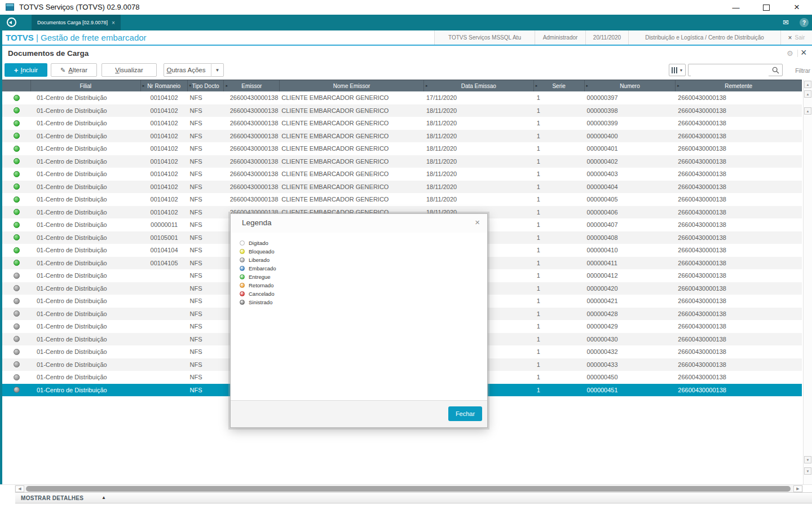  What do you see at coordinates (796, 37) in the screenshot?
I see `exit-button: × Sair` at bounding box center [796, 37].